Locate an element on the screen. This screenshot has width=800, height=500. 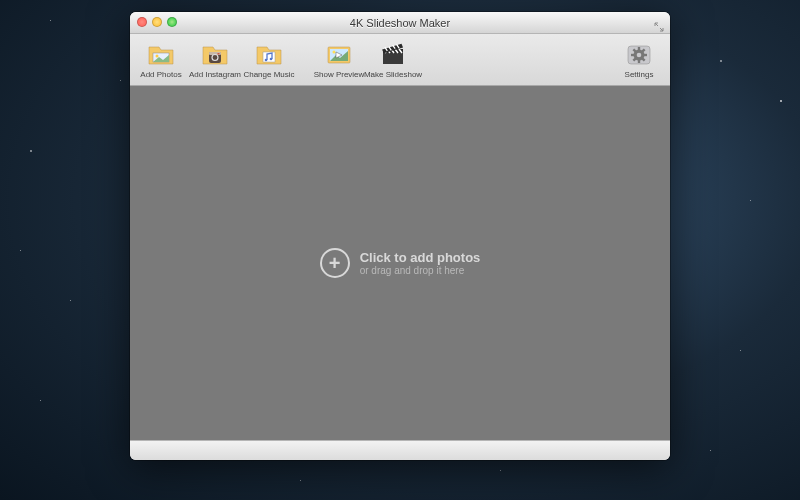
change-music-label: Change Music is located at coordinates (268, 74).